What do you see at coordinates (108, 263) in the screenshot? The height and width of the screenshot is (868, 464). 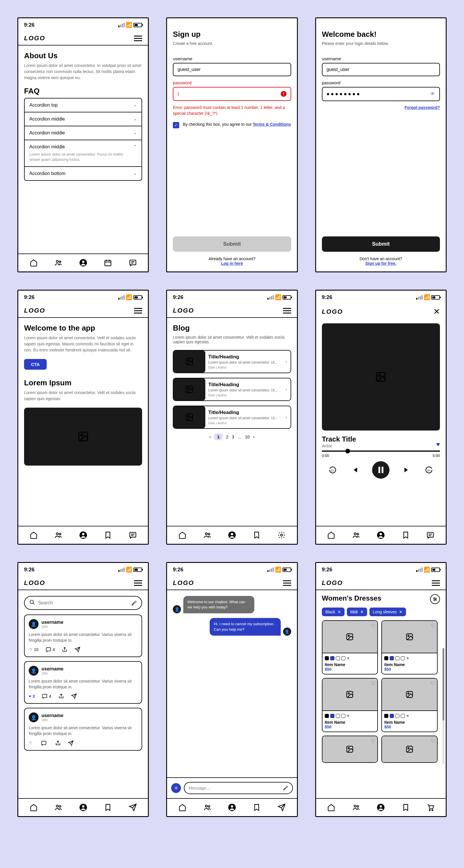 I see `calendar-icon` at bounding box center [108, 263].